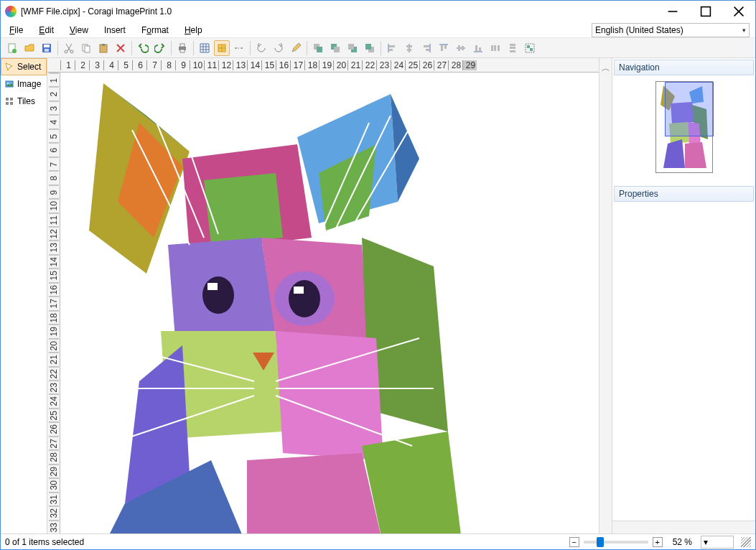  Describe the element at coordinates (706, 11) in the screenshot. I see `maximize-button` at that location.